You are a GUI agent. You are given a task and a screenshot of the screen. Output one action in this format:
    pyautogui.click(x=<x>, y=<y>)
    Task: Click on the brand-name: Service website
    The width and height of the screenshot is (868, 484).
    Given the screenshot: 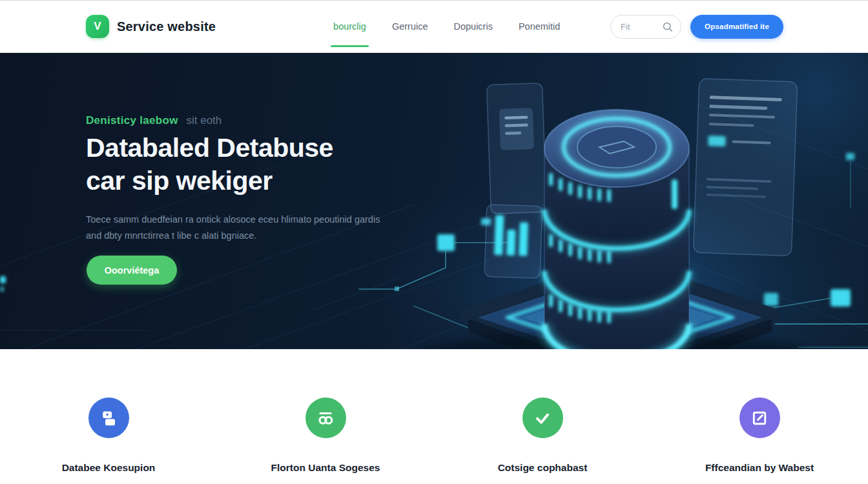 What is the action you would take?
    pyautogui.click(x=167, y=27)
    